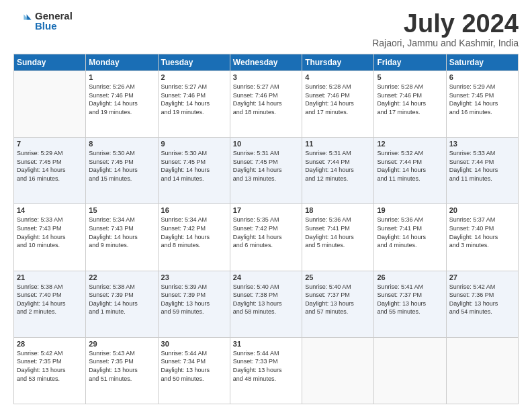 This screenshot has height=411, width=532. Describe the element at coordinates (122, 232) in the screenshot. I see `day-info: Sunrise: 5:34 AM Sunset: 7:43 PM Dayligh…` at that location.